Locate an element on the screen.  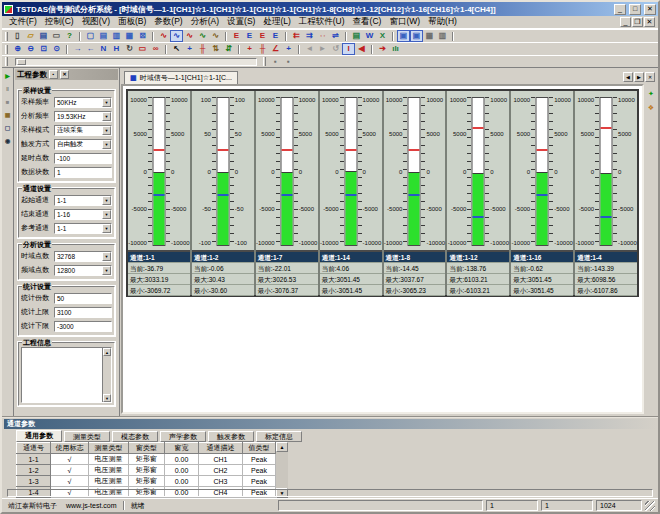
menu-item-1: 控制(C) is located at coordinates (60, 22).